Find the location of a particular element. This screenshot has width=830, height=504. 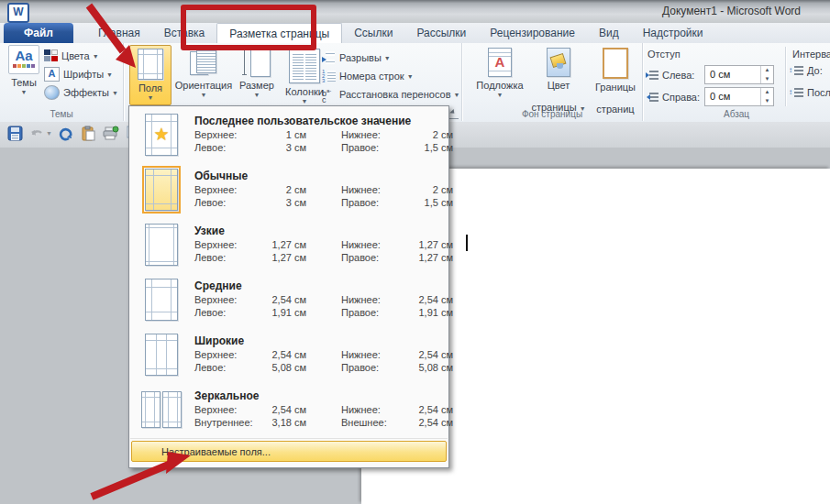

theme-fonts-icon: A is located at coordinates (51, 74).